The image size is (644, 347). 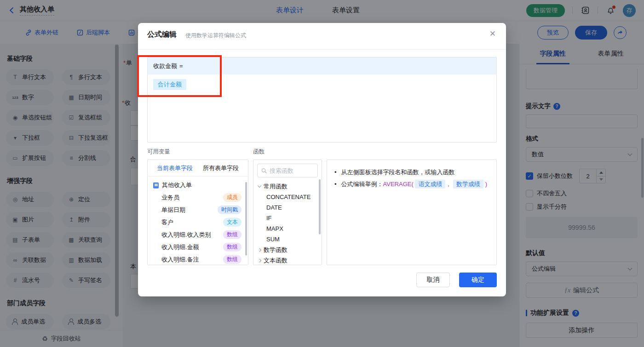 What do you see at coordinates (468, 184) in the screenshot?
I see `example-field-tag: 数学成绩` at bounding box center [468, 184].